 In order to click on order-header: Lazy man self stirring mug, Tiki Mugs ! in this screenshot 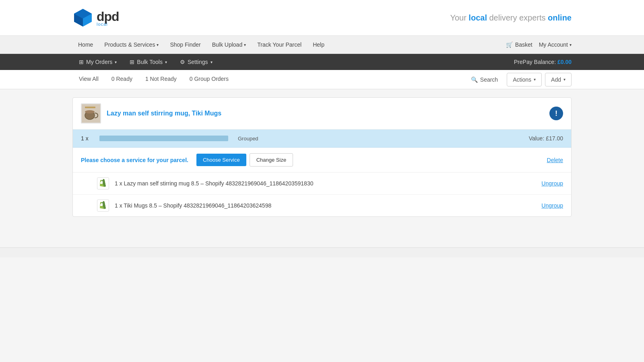, I will do `click(322, 113)`.